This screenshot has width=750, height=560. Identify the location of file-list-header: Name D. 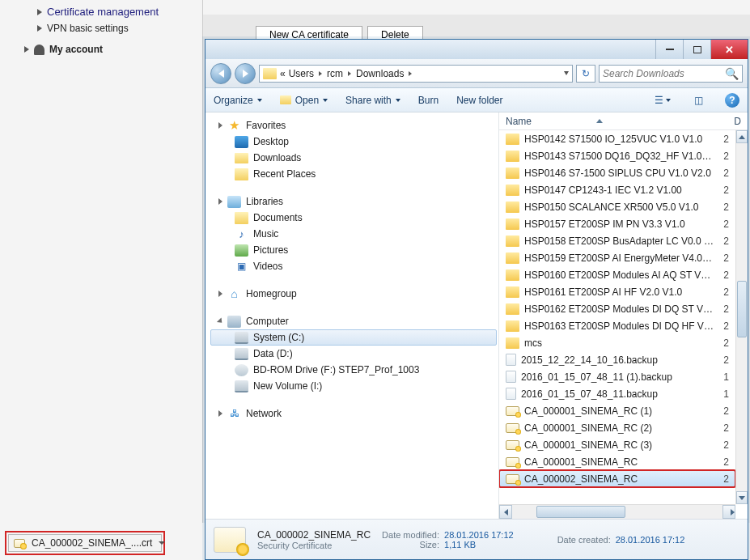
(623, 121).